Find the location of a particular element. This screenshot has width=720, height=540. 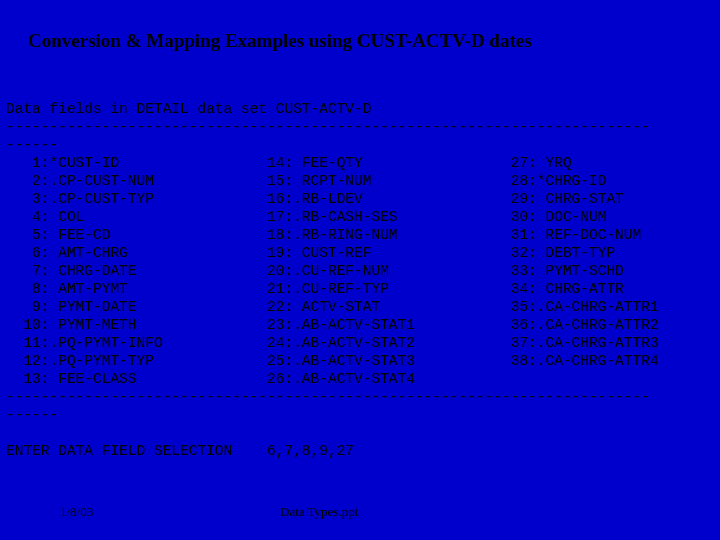

page-title: Conversion & Mapping Examples using CUST… is located at coordinates (280, 41).